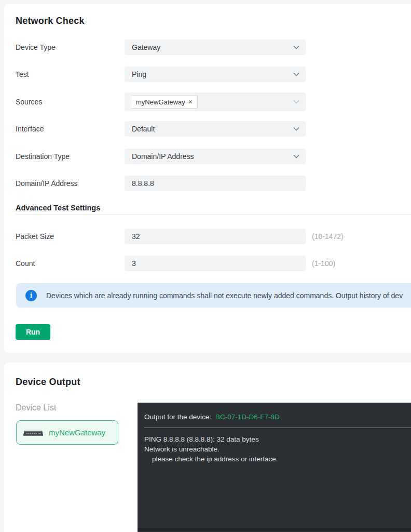 This screenshot has width=411, height=532. I want to click on destination-type-select: Domain/IP Address, so click(215, 156).